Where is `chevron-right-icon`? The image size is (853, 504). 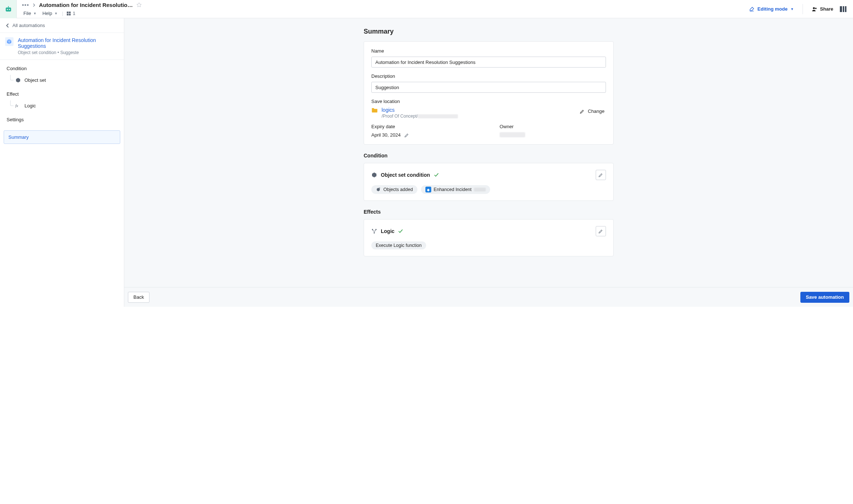
chevron-right-icon is located at coordinates (34, 5).